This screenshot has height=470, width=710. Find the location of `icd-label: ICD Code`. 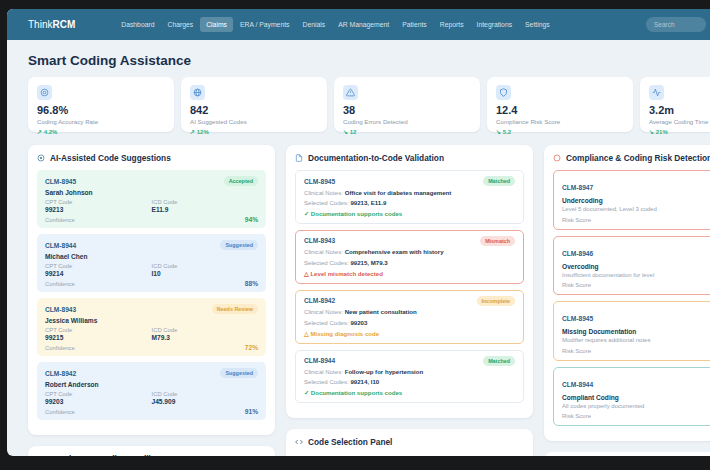

icd-label: ICD Code is located at coordinates (206, 202).